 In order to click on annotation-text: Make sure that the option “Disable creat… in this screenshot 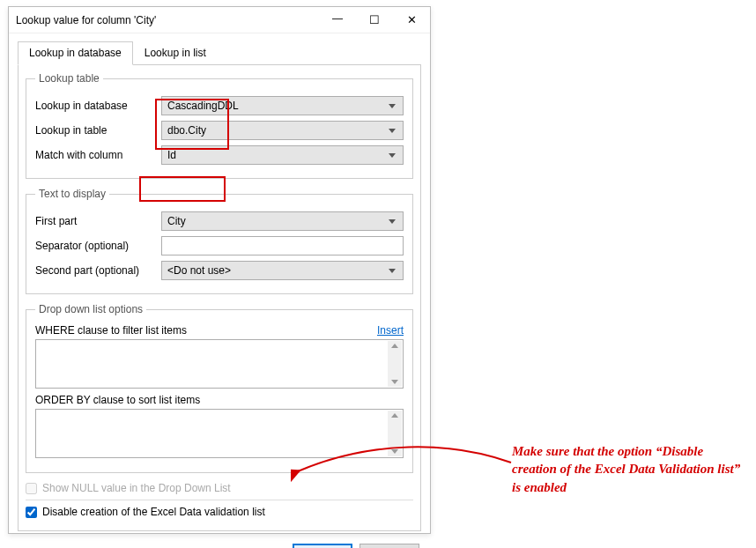, I will do `click(626, 469)`.